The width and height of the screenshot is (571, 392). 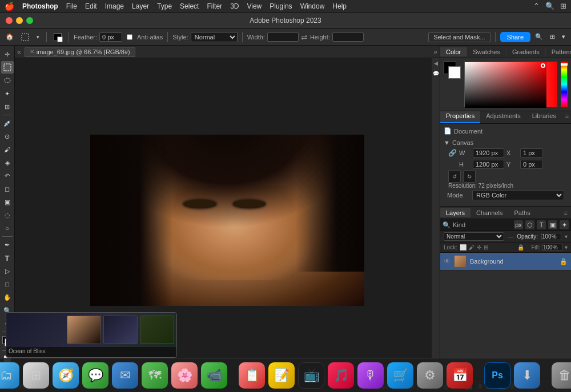 What do you see at coordinates (452, 70) in the screenshot?
I see `color-swatches` at bounding box center [452, 70].